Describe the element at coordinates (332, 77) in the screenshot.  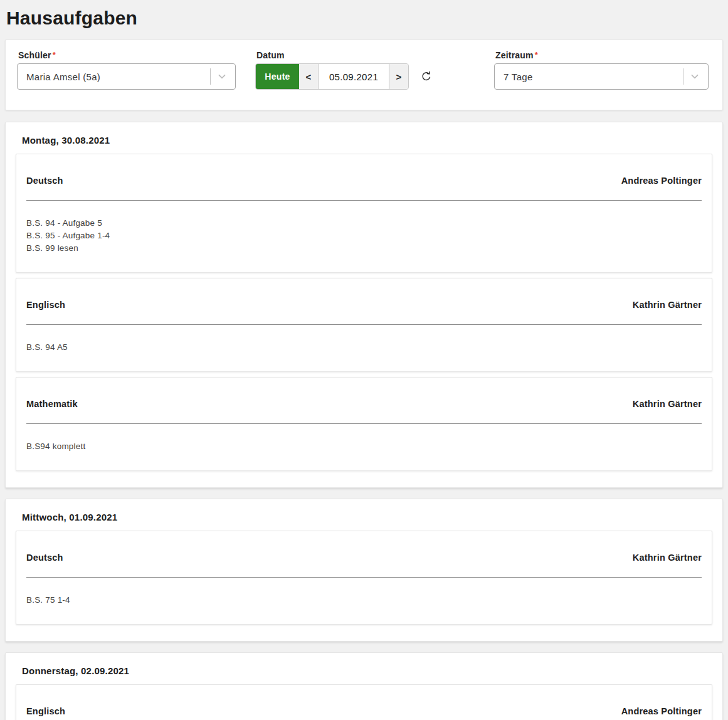
I see `date-button-group: Heute < 05.09.2021 >` at that location.